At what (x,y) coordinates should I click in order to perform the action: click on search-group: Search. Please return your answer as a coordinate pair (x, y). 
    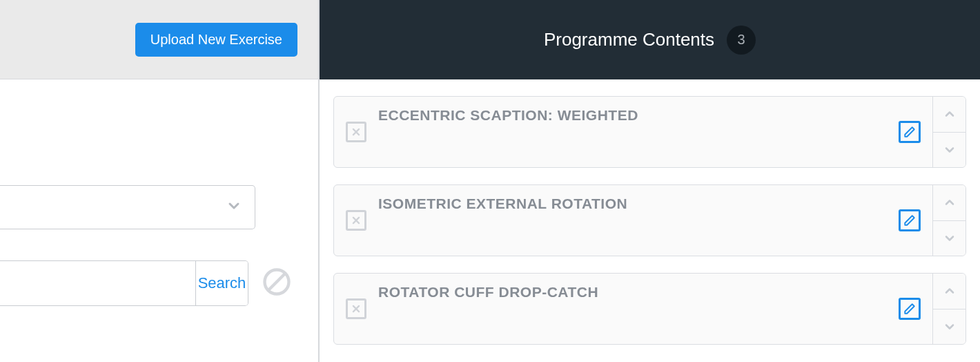
    Looking at the image, I should click on (124, 283).